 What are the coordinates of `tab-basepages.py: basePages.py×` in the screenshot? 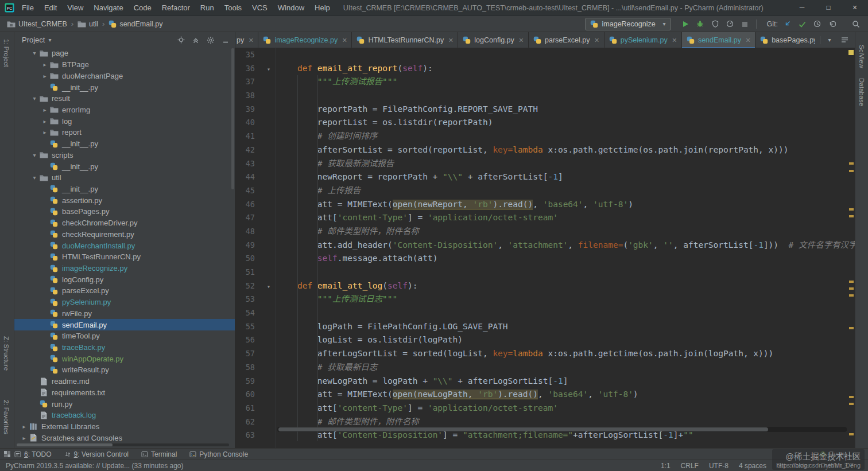 It's located at (785, 40).